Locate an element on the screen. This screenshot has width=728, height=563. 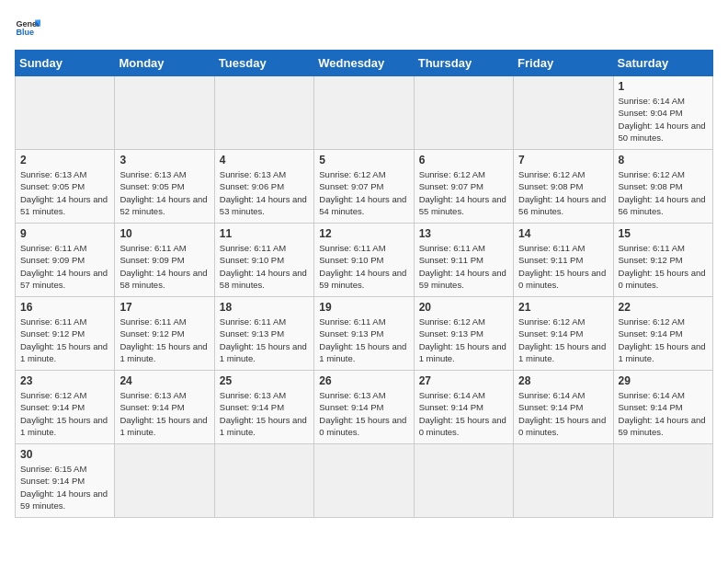
calendar-cell: 10Sunrise: 6:11 AM Sunset: 9:09 PM Dayli… is located at coordinates (165, 260).